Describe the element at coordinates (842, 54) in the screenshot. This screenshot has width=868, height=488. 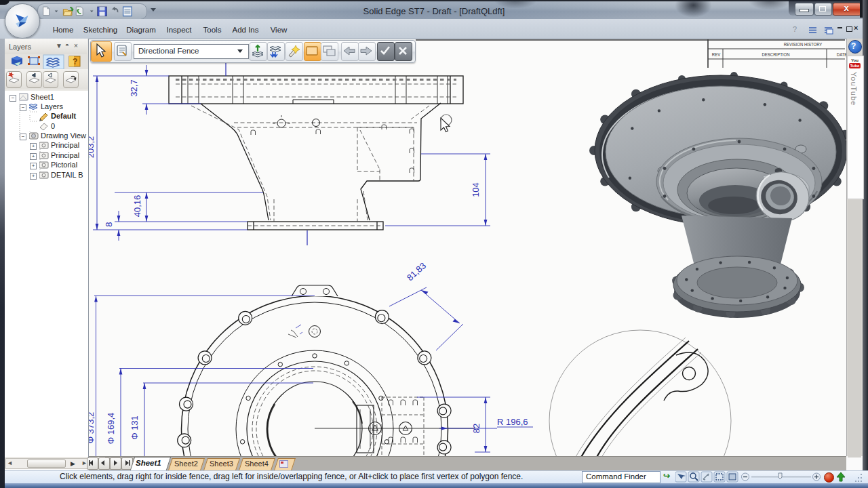
I see `svg-text: DATE` at that location.